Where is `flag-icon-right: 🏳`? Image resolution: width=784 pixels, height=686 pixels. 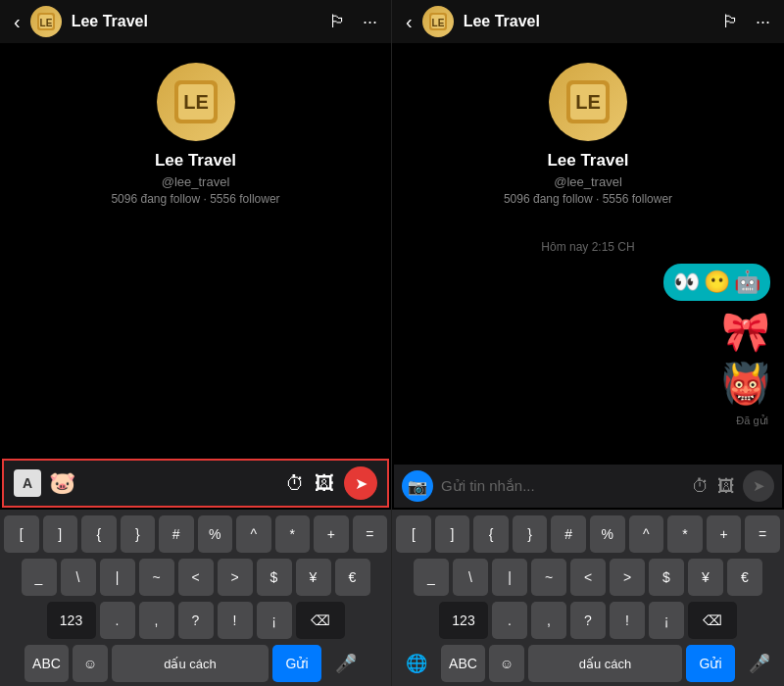
flag-icon-right: 🏳 is located at coordinates (731, 22).